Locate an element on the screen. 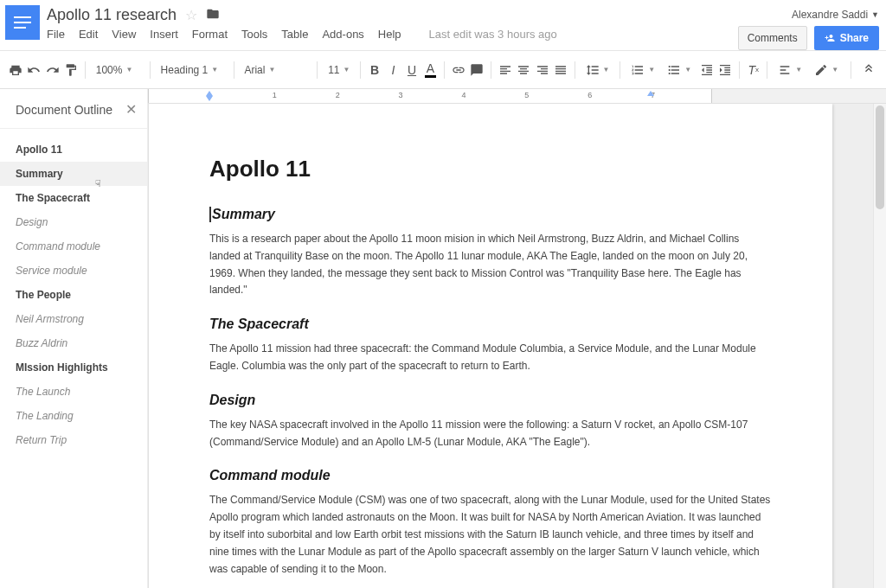 Image resolution: width=886 pixels, height=588 pixels. outline-item: Service module is located at coordinates (74, 271).